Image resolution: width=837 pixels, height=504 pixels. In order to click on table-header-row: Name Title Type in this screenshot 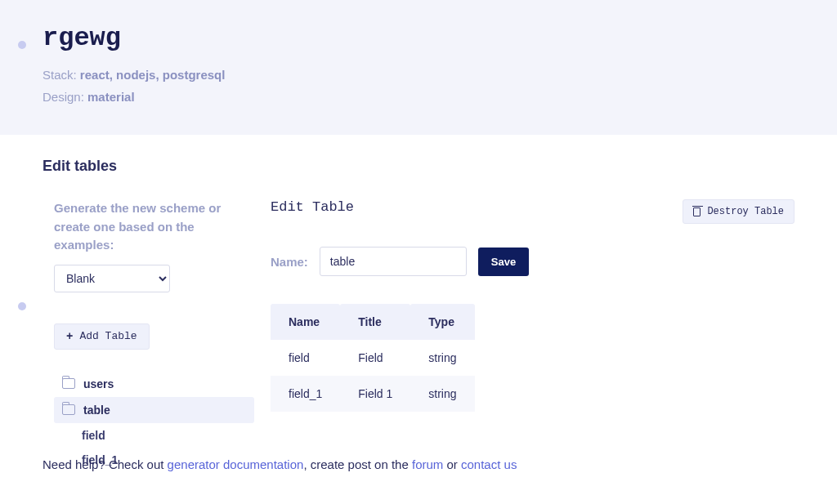, I will do `click(373, 322)`.